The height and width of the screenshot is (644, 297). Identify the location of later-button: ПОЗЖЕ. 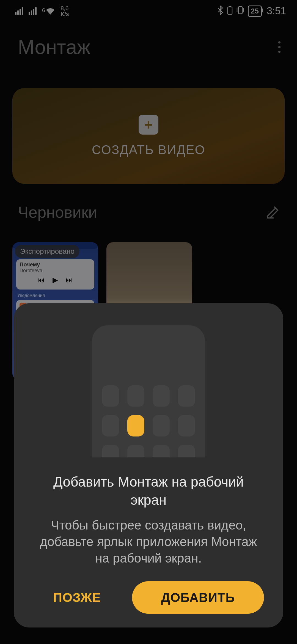
(77, 597).